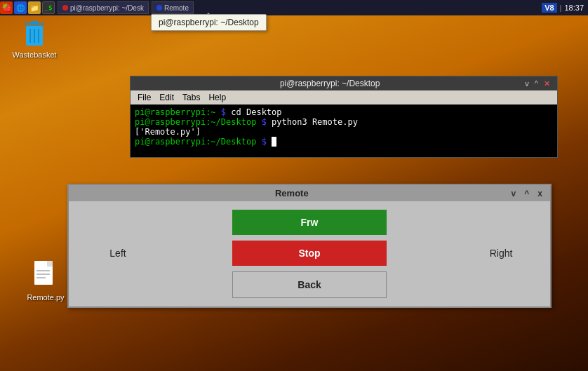 The image size is (588, 371). What do you see at coordinates (309, 253) in the screenshot?
I see `stop-button: Stop` at bounding box center [309, 253].